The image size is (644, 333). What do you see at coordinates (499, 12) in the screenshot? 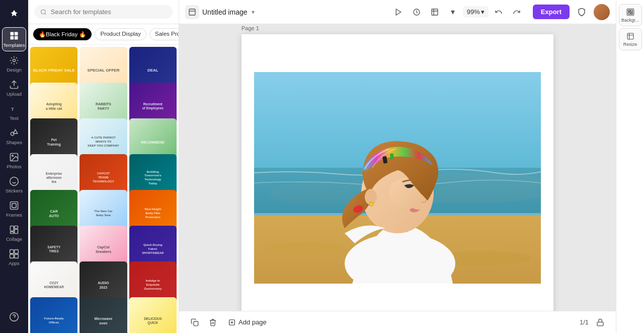
I see `undo-button` at bounding box center [499, 12].